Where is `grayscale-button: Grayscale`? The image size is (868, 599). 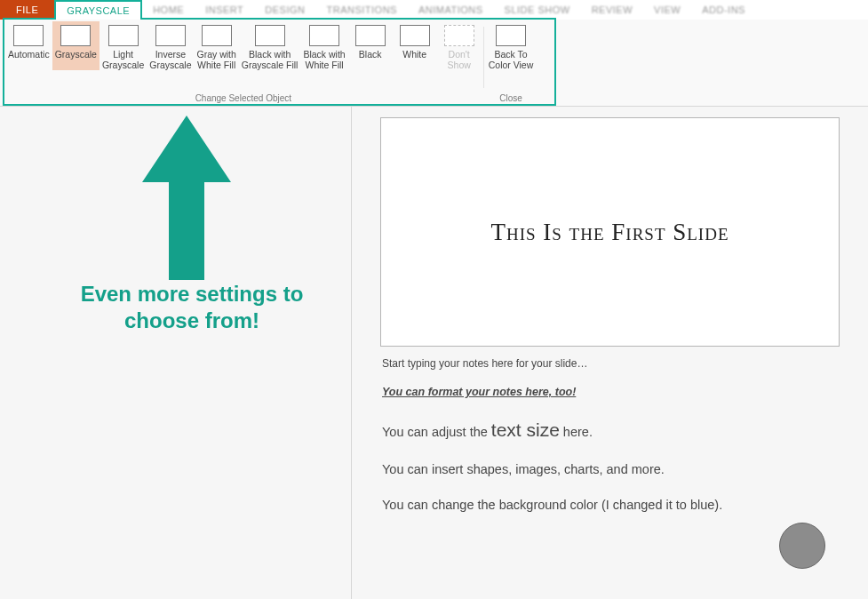 grayscale-button: Grayscale is located at coordinates (76, 46).